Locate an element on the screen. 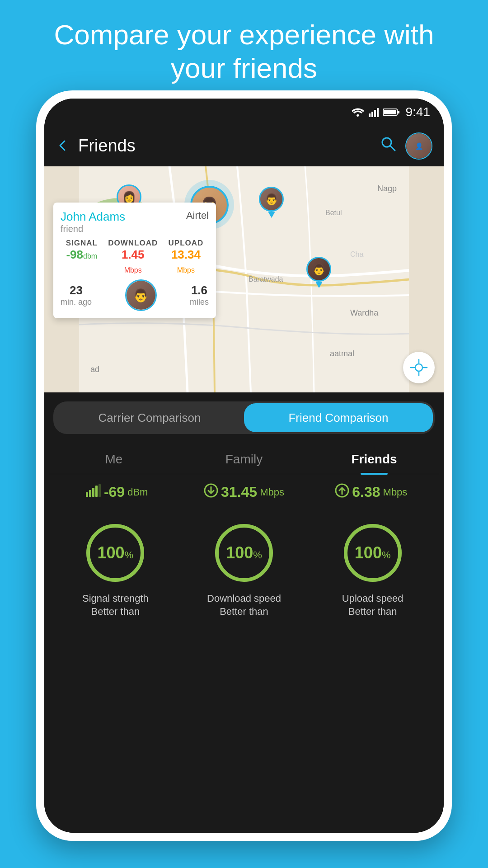 The height and width of the screenshot is (868, 488). download-stat-icon is located at coordinates (211, 492).